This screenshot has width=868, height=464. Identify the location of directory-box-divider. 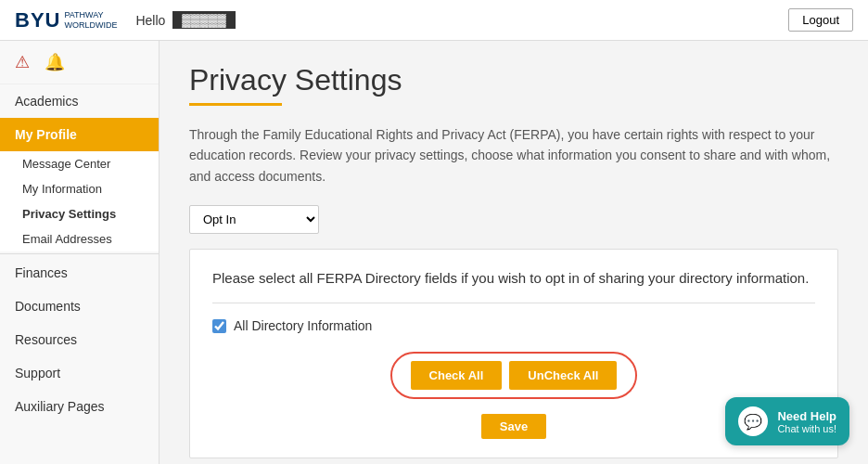
(514, 303).